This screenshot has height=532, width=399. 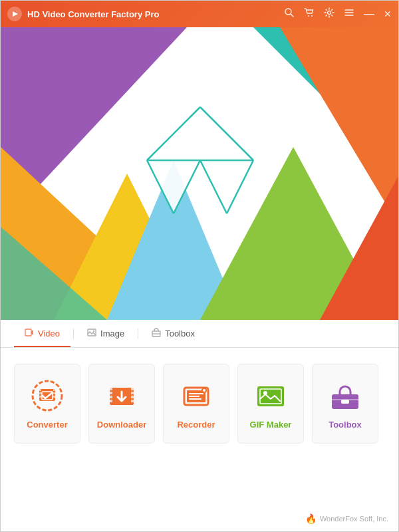 I want to click on tool-converter: Converter, so click(x=47, y=404).